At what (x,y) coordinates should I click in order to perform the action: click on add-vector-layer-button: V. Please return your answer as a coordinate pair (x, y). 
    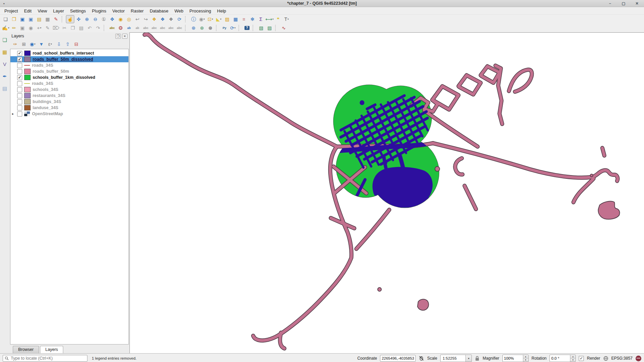
    Looking at the image, I should click on (5, 64).